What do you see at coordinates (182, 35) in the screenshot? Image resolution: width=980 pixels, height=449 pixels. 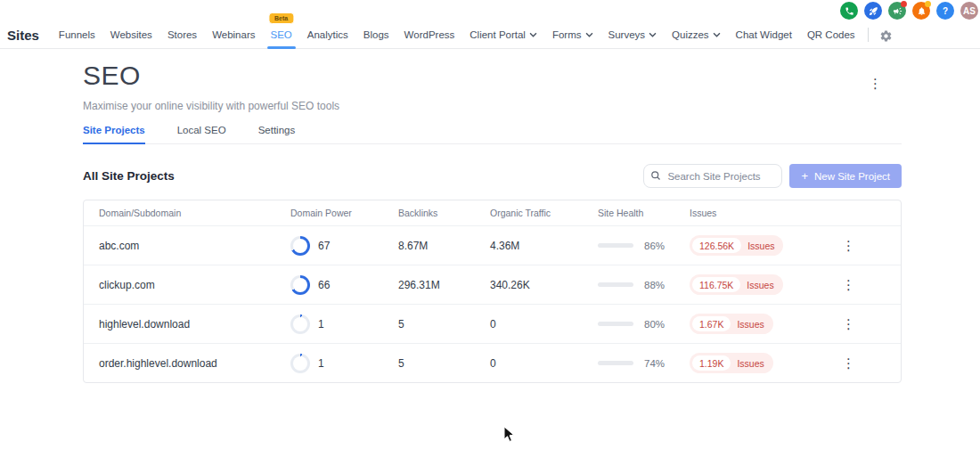 I see `nav-item-stores: Stores` at bounding box center [182, 35].